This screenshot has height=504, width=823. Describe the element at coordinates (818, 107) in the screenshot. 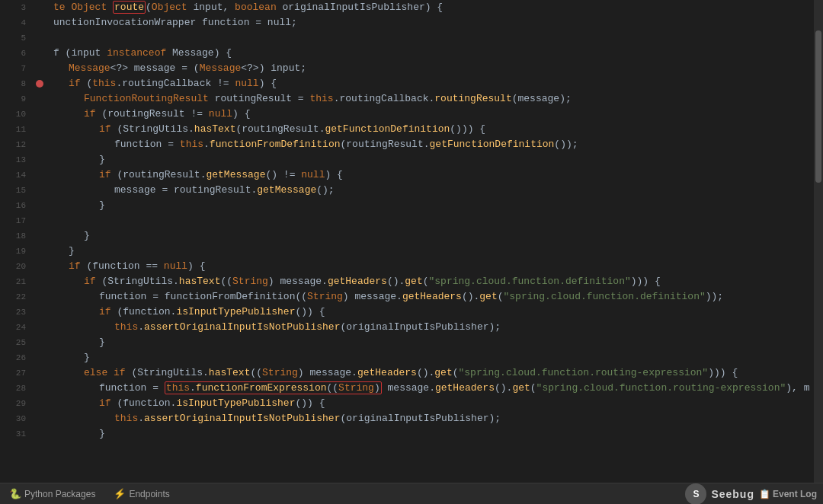

I see `scrollbar-thumb` at that location.